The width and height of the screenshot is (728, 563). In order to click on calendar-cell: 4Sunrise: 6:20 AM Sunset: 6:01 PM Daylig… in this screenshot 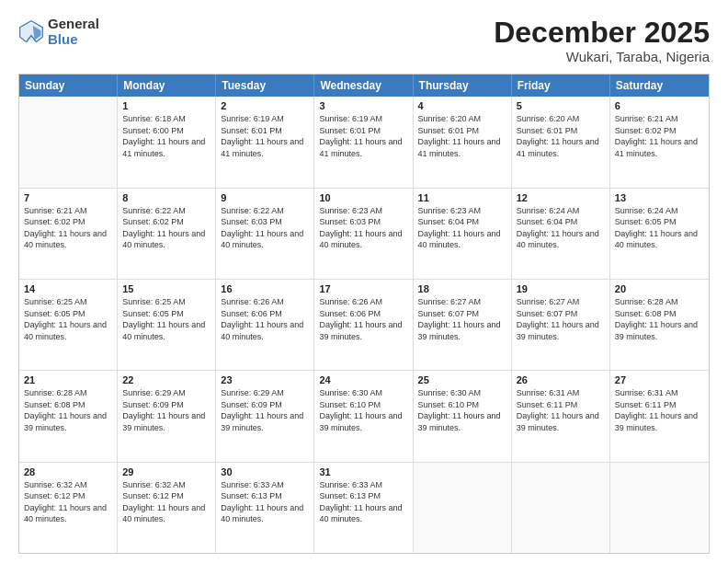, I will do `click(463, 142)`.